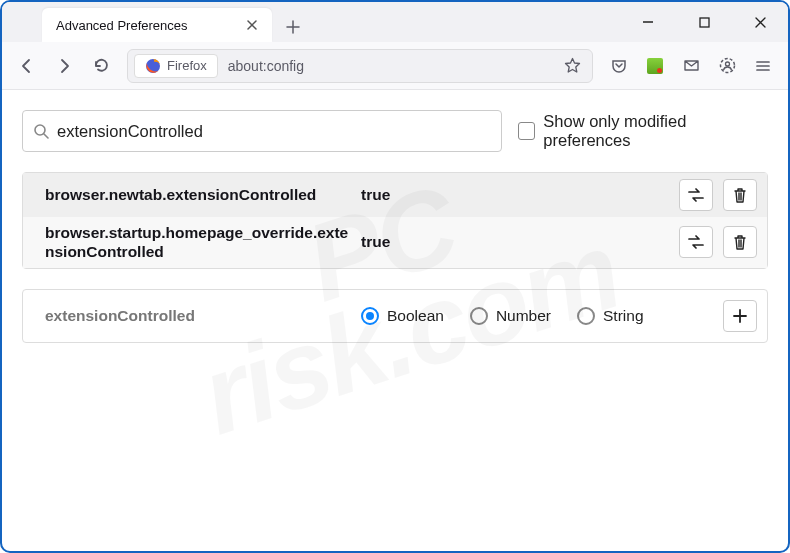 The image size is (790, 553). What do you see at coordinates (101, 66) in the screenshot?
I see `reload-button` at bounding box center [101, 66].